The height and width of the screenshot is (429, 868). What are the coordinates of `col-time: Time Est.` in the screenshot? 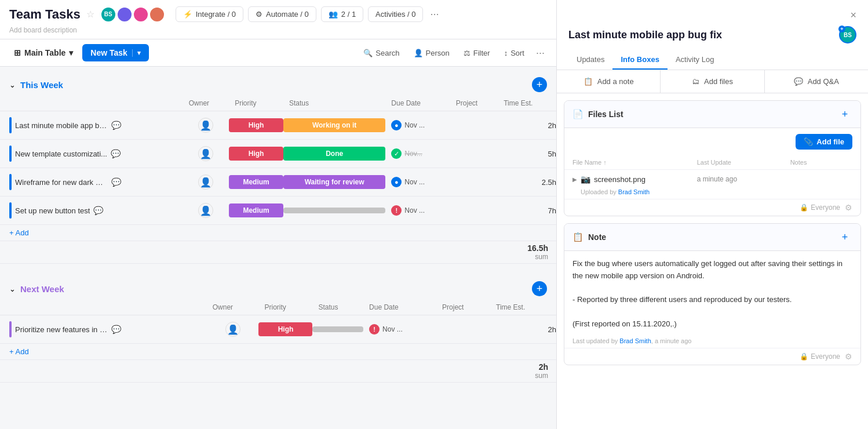 It's located at (527, 103).